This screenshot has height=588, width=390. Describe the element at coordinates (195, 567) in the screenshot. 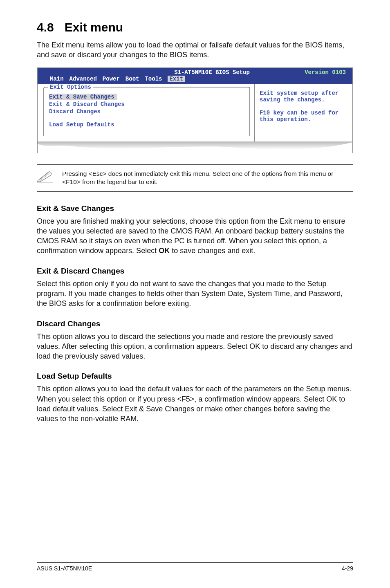

I see `page-footer: ASUS S1-AT5NM10E 4-29` at that location.